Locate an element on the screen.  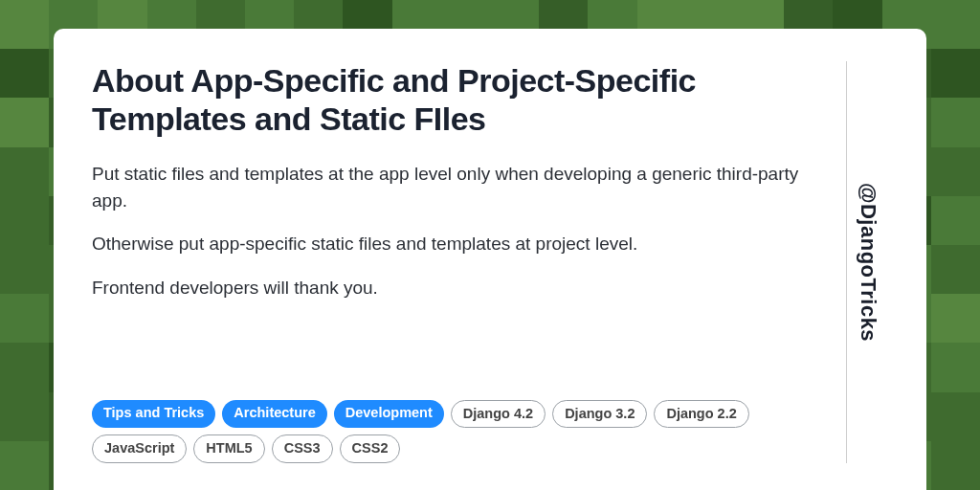
paragraph: Otherwise put app-specific static files … is located at coordinates (457, 244).